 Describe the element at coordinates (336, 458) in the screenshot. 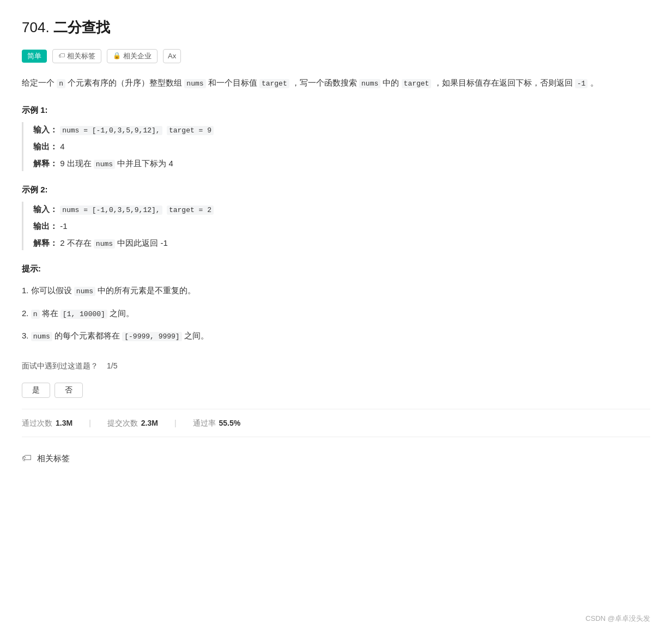

I see `related-tags-section: 🏷 相关标签` at that location.